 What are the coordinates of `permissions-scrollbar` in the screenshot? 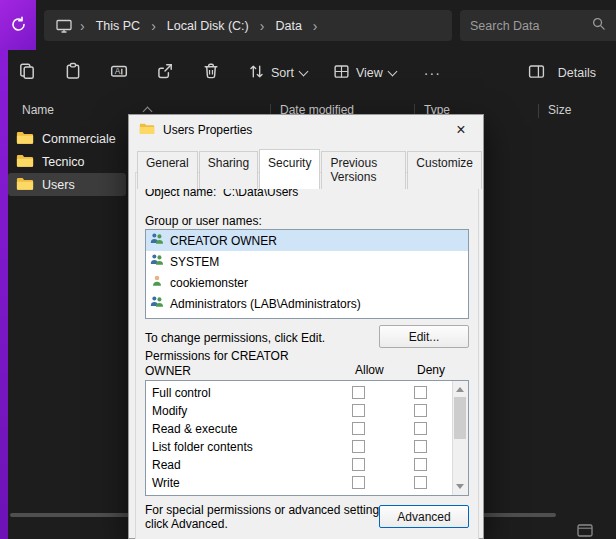 It's located at (460, 438).